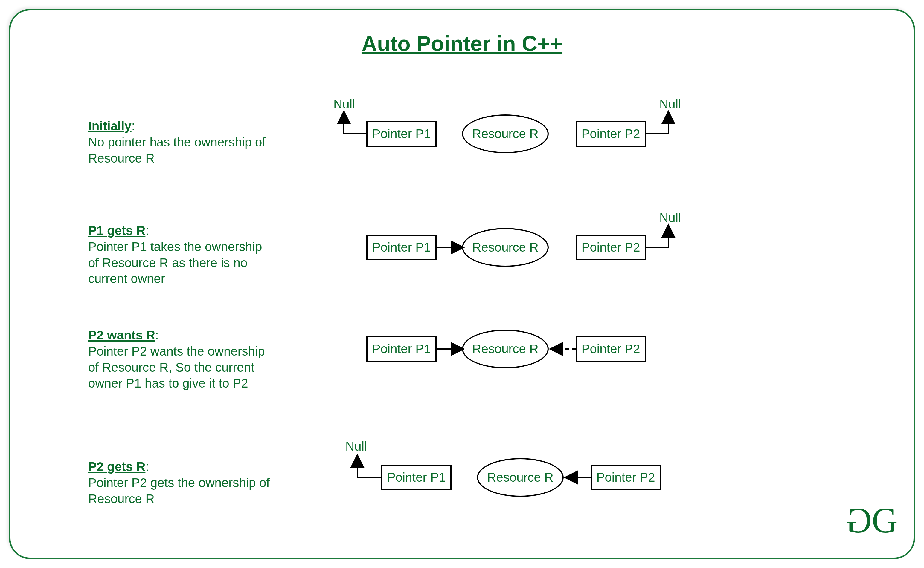  I want to click on step-body-4: Pointer P2 gets the ownership of Resourc…, so click(179, 491).